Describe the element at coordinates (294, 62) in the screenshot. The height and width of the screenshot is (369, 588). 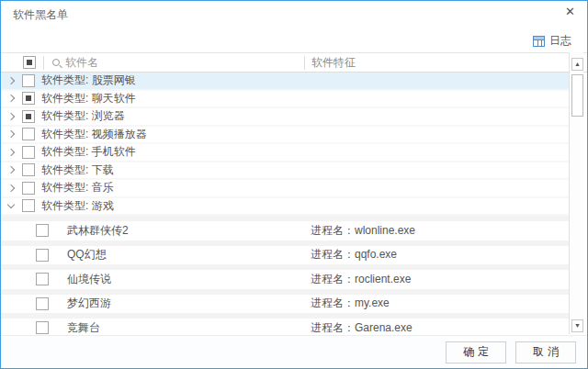
I see `table-header: 软件名 软件特征` at that location.